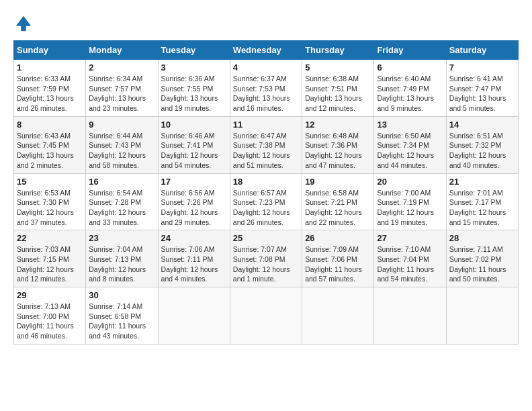 This screenshot has height=411, width=532. What do you see at coordinates (193, 259) in the screenshot?
I see `table-row: 24Sunrise: 7:06 AM Sunset: 7:11 PM Dayli…` at bounding box center [193, 259].